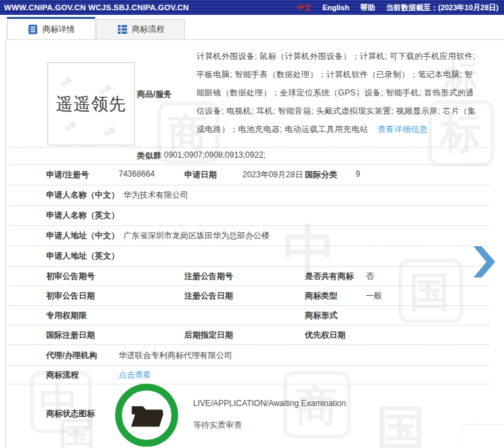 This screenshot has height=448, width=504. I want to click on help-link: 帮助, so click(368, 8).